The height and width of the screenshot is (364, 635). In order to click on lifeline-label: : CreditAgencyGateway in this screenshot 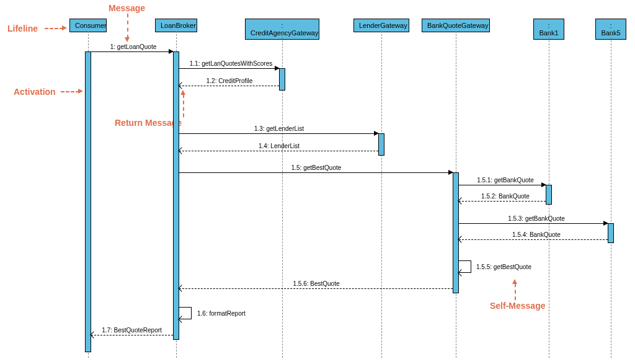, I will do `click(284, 29)`.